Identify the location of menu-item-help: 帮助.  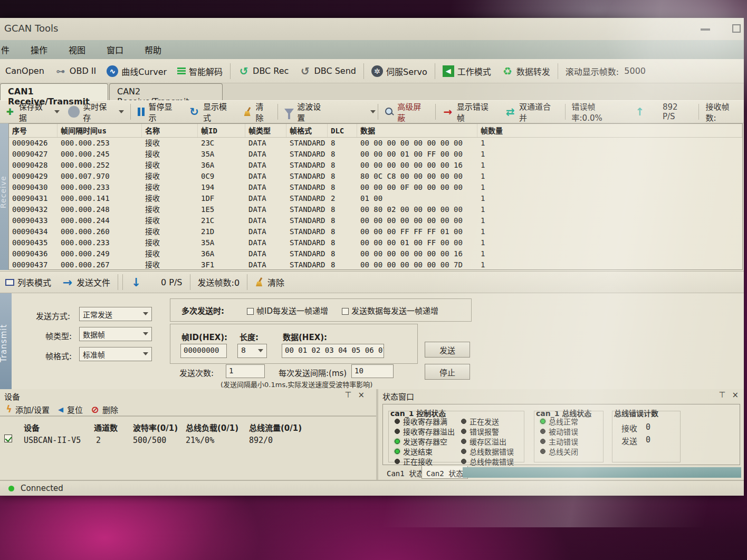
(153, 50).